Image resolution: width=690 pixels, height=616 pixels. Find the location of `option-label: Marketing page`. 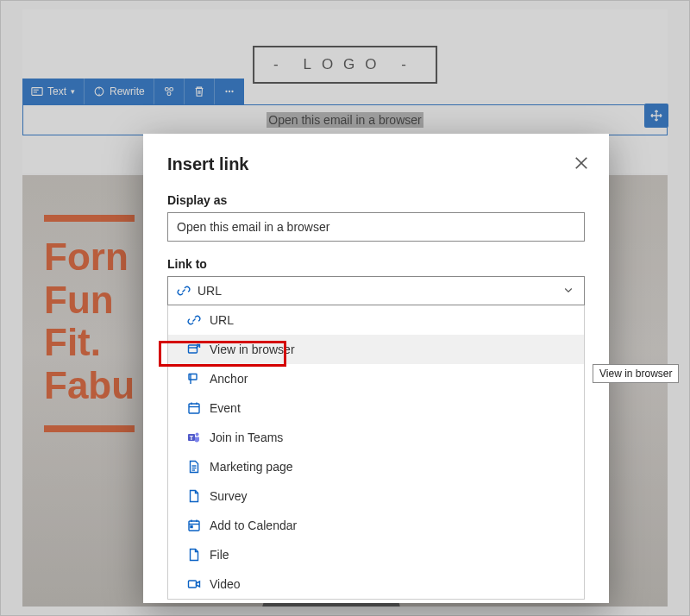

option-label: Marketing page is located at coordinates (252, 467).